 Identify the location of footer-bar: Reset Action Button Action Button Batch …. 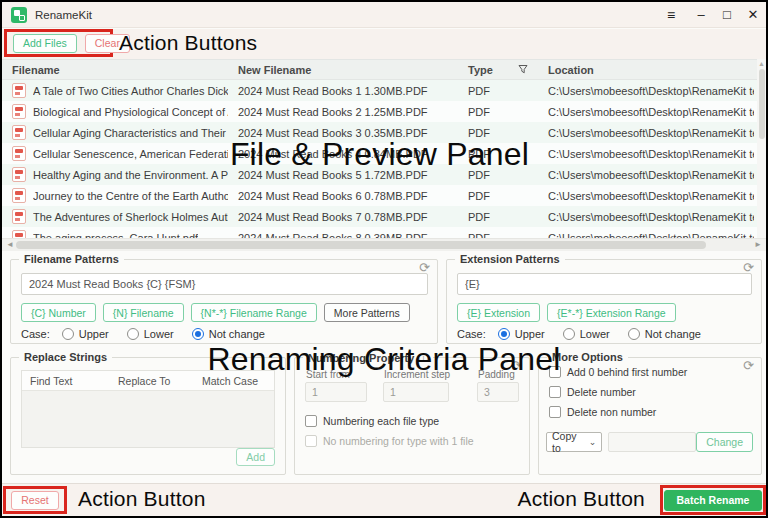
(384, 500).